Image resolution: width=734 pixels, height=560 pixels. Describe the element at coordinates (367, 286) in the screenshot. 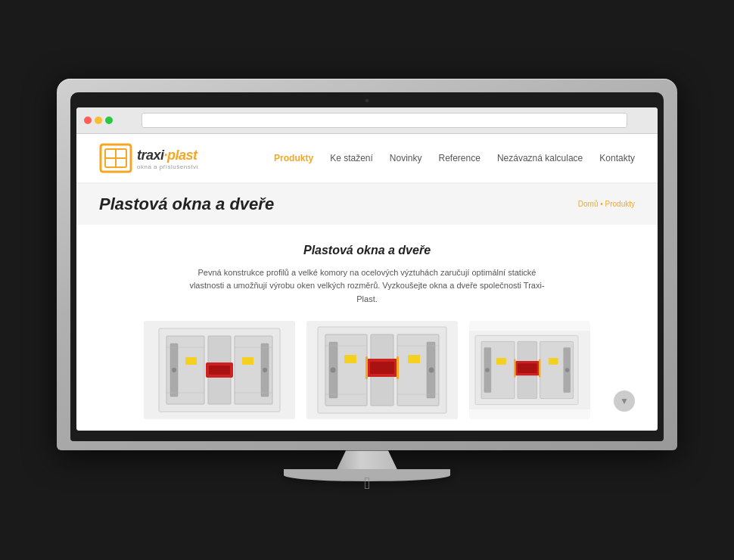

I see `content-description: Pevná konstrukce profilů a velké komory …` at that location.